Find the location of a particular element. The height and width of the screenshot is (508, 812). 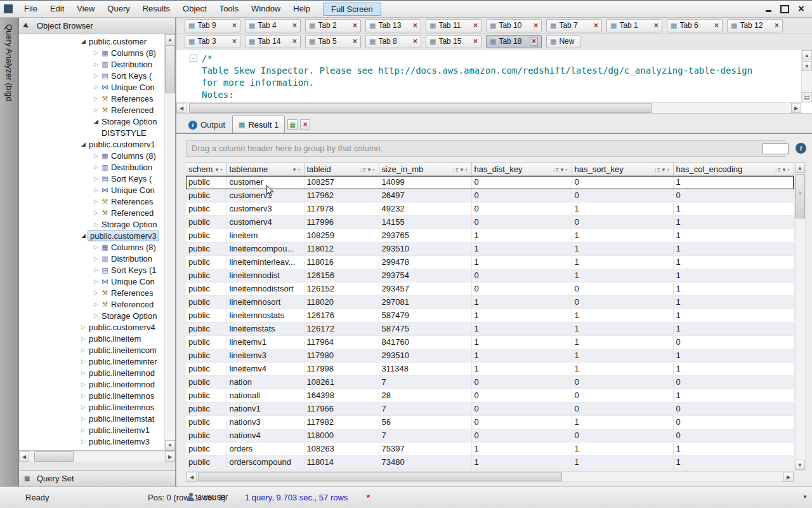

tree-item: Referenced is located at coordinates (91, 213).